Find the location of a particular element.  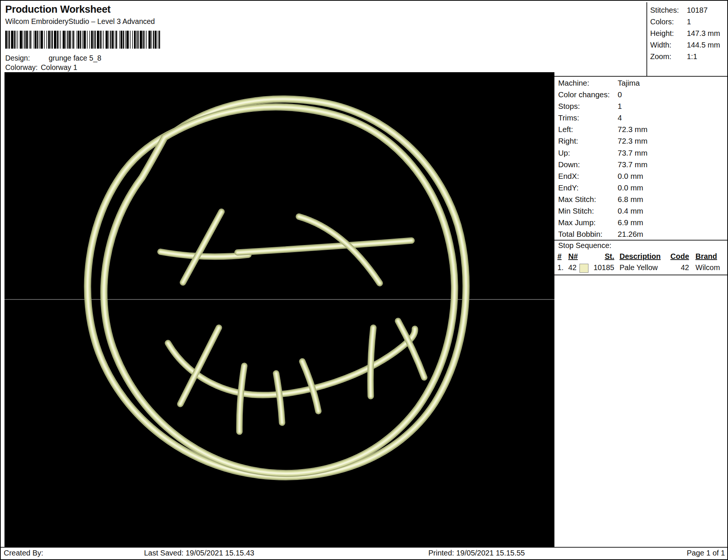

page-title: Production Worksheet is located at coordinates (58, 10).